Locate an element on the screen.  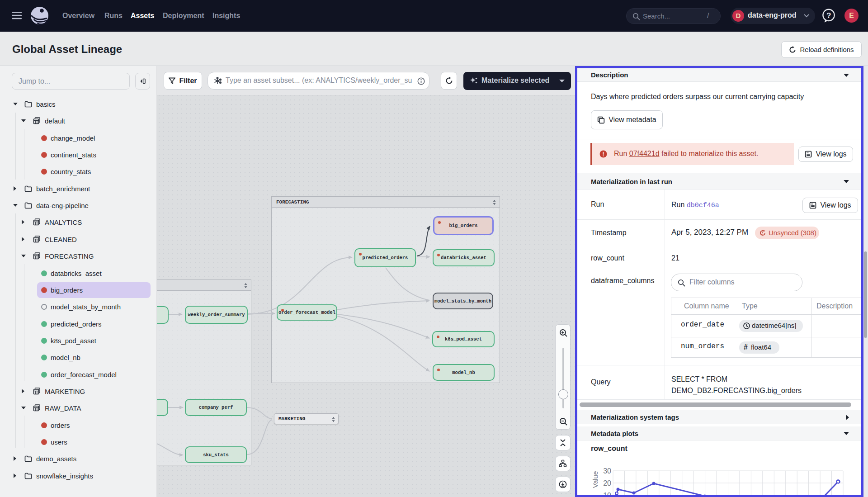
svg-text: 20 is located at coordinates (607, 483).